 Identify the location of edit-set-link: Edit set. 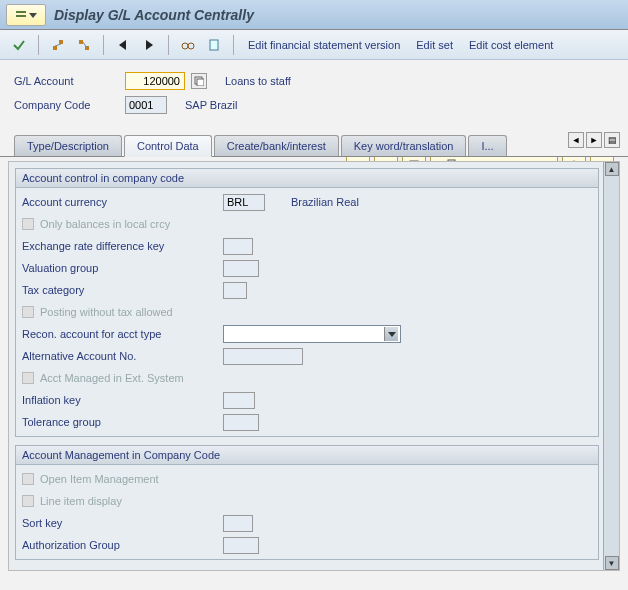
(434, 45).